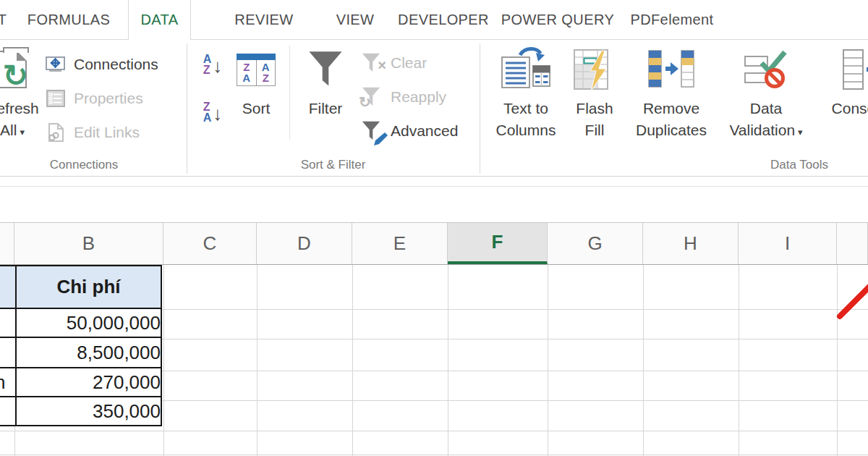  I want to click on column-header-row: B C D E F G H I, so click(434, 244).